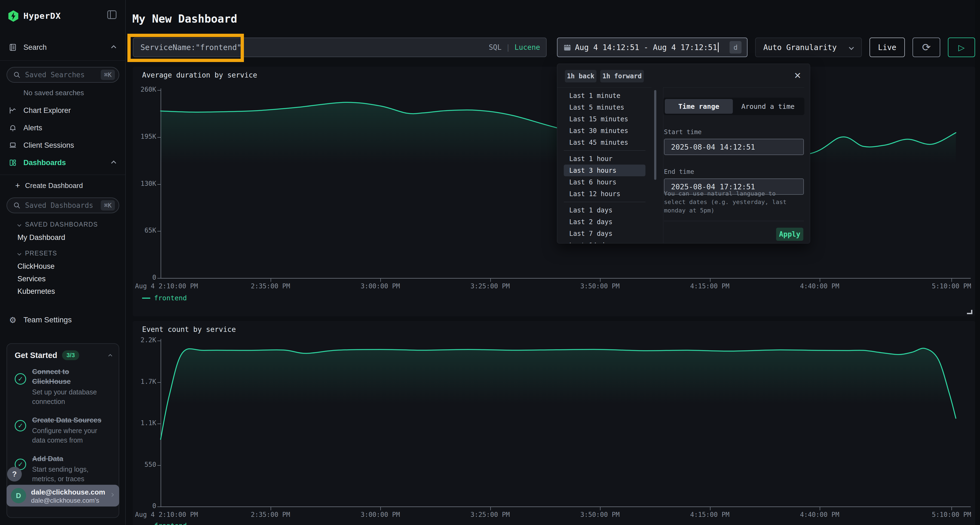  I want to click on granularity-value: Auto Granularity, so click(800, 48).